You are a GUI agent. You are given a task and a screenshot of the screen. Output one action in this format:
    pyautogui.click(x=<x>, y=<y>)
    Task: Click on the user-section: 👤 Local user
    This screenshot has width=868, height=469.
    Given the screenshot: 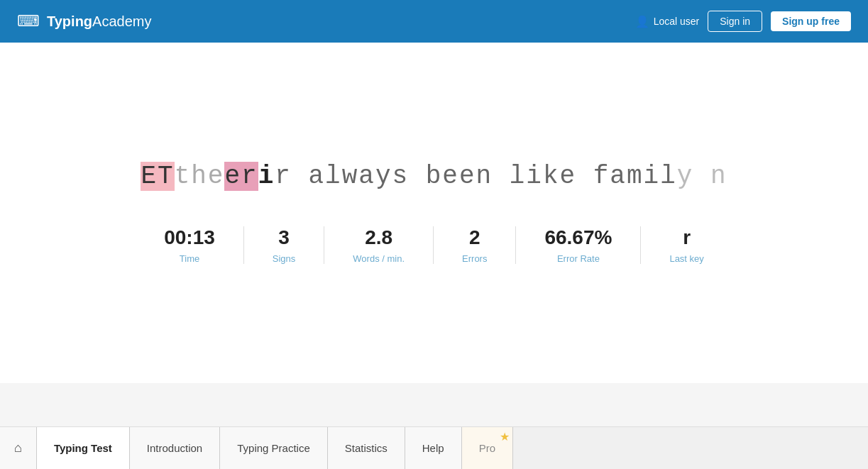 What is the action you would take?
    pyautogui.click(x=667, y=21)
    